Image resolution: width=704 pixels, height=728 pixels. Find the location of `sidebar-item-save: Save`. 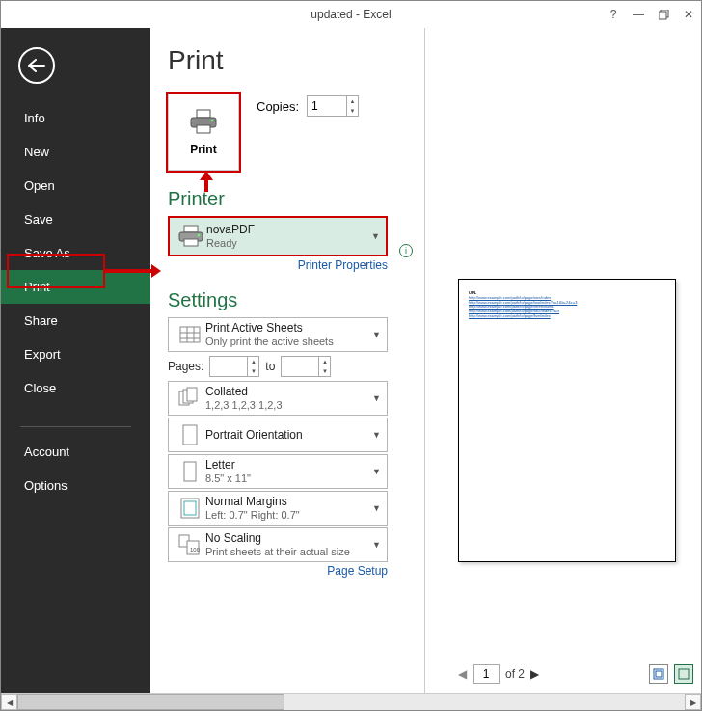

sidebar-item-save: Save is located at coordinates (75, 220).